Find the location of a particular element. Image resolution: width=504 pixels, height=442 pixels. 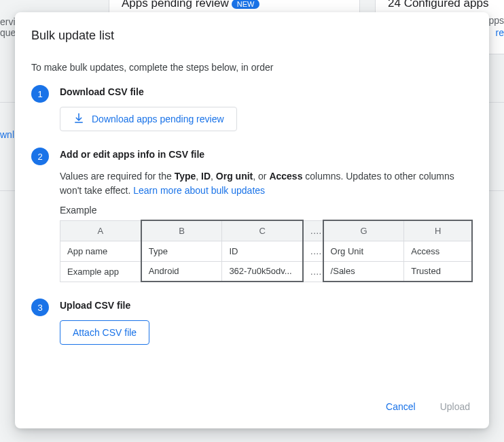

header-cell: ID is located at coordinates (262, 251).